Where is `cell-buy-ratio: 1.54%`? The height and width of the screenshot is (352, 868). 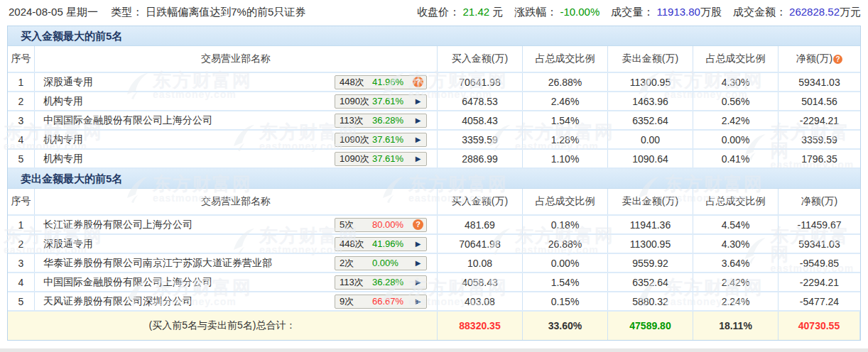
cell-buy-ratio: 1.54% is located at coordinates (565, 121).